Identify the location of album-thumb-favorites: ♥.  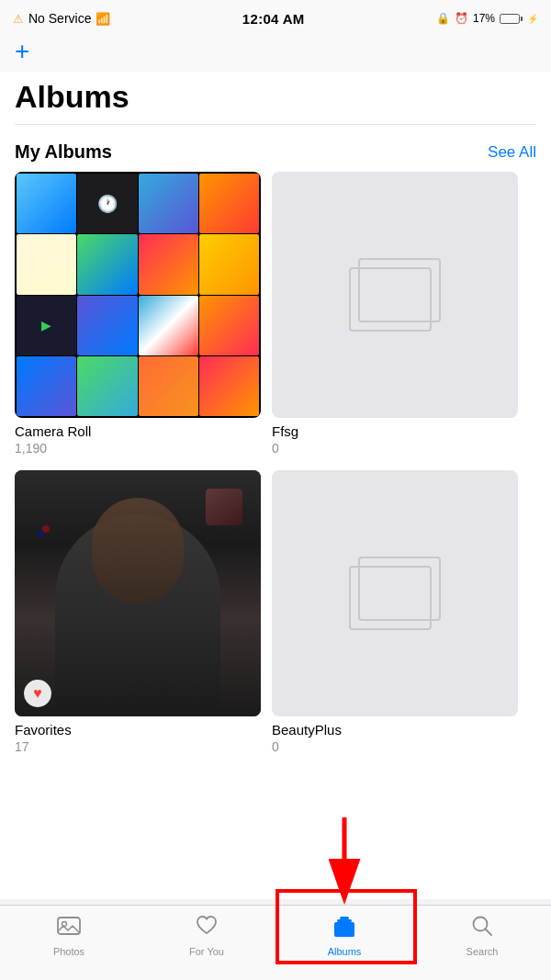
(138, 593).